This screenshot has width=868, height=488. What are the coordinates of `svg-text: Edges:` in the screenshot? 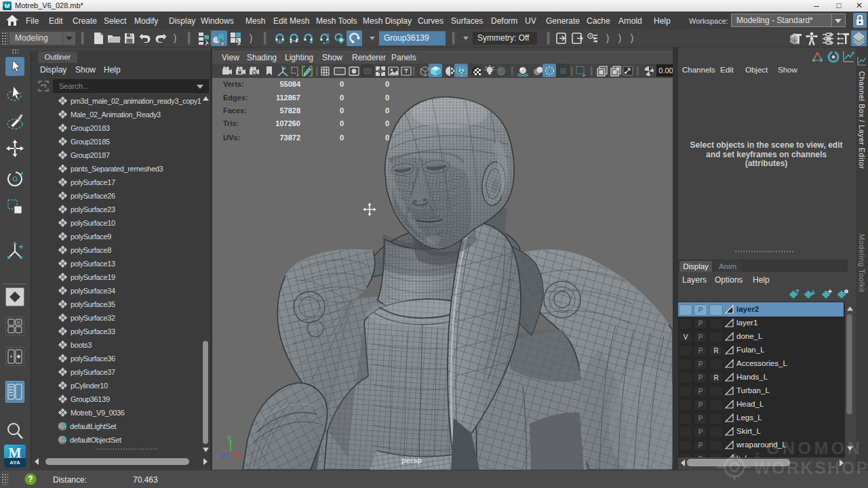 It's located at (236, 98).